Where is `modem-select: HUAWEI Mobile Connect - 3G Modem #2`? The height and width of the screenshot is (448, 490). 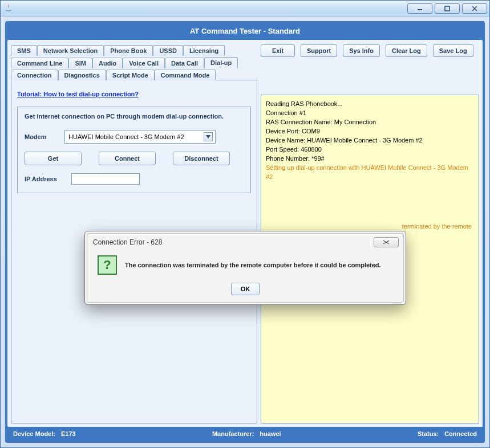
modem-select: HUAWEI Mobile Connect - 3G Modem #2 is located at coordinates (140, 137).